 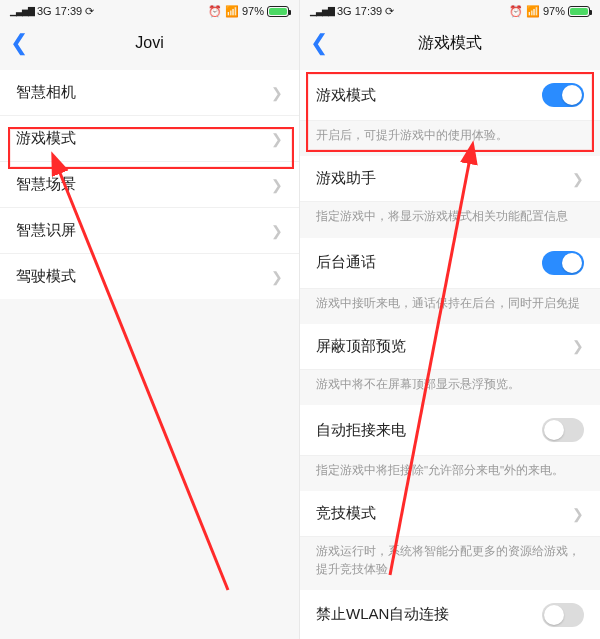 I want to click on row-bg-call: 后台通话, so click(x=450, y=264).